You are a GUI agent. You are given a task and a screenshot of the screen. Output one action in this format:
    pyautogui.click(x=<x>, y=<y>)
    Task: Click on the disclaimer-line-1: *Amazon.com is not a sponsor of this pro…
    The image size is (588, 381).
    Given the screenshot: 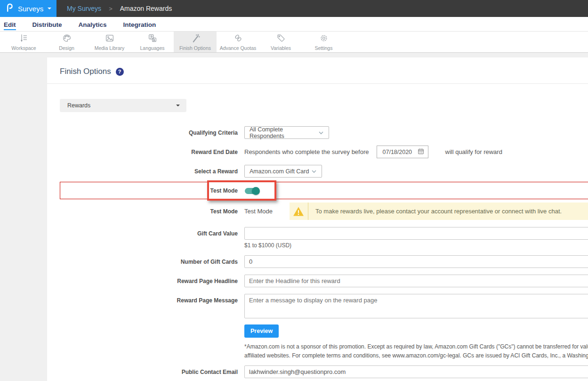 What is the action you would take?
    pyautogui.click(x=416, y=347)
    